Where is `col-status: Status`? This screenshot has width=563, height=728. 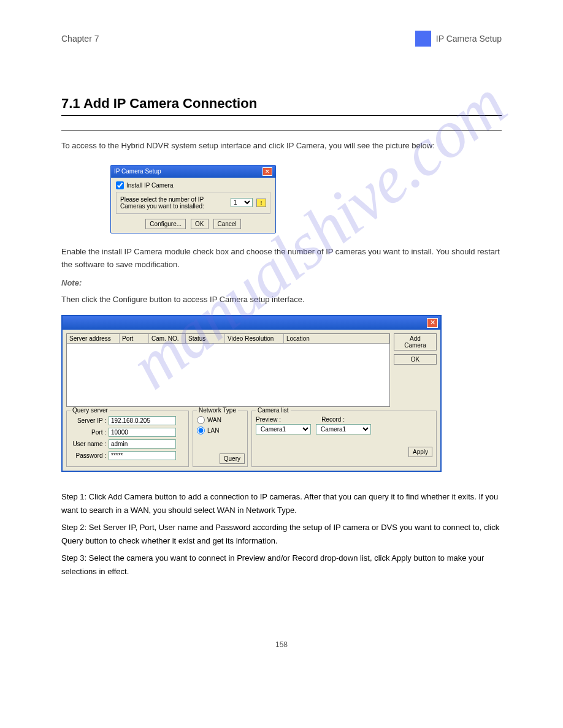 col-status: Status is located at coordinates (205, 338).